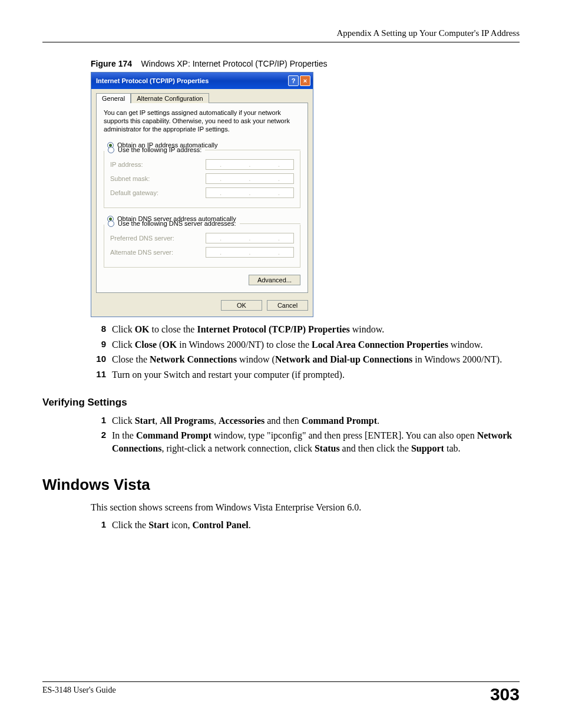 The width and height of the screenshot is (562, 728). What do you see at coordinates (234, 64) in the screenshot?
I see `figure-title: Windows XP: Internet Protocol (TCP/IP) P…` at bounding box center [234, 64].